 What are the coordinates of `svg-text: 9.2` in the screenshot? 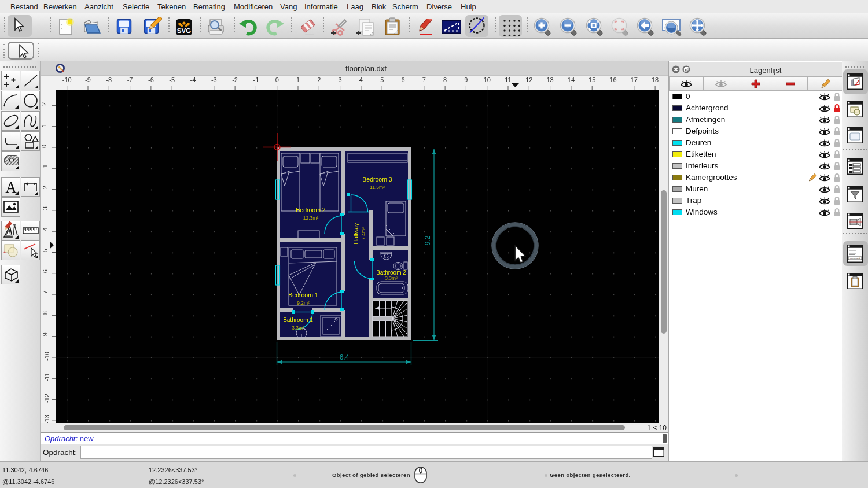 It's located at (428, 241).